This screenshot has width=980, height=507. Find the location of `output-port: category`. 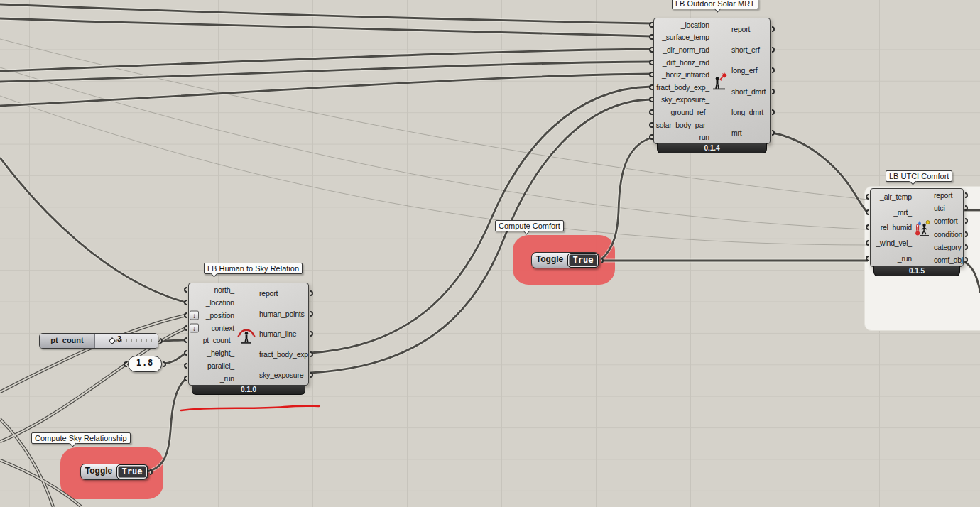

output-port: category is located at coordinates (947, 247).